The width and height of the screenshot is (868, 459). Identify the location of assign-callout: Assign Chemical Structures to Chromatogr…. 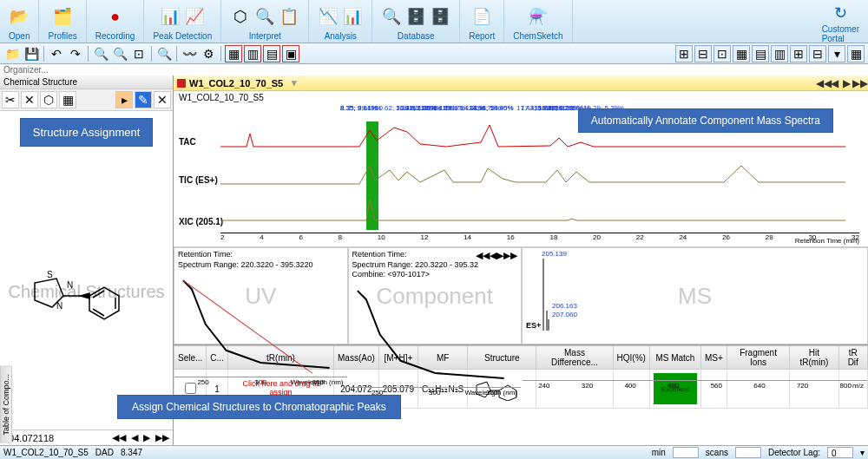
(259, 407).